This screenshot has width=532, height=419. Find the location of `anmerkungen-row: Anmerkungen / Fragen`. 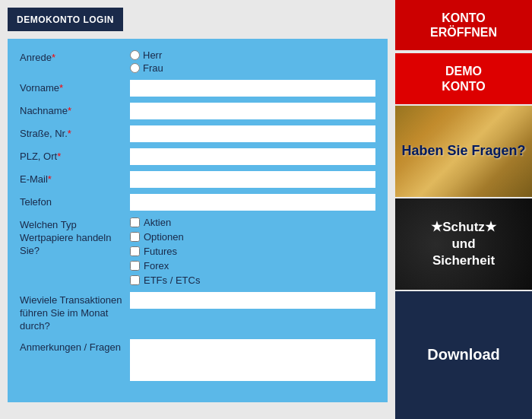

anmerkungen-row: Anmerkungen / Fragen is located at coordinates (198, 360).